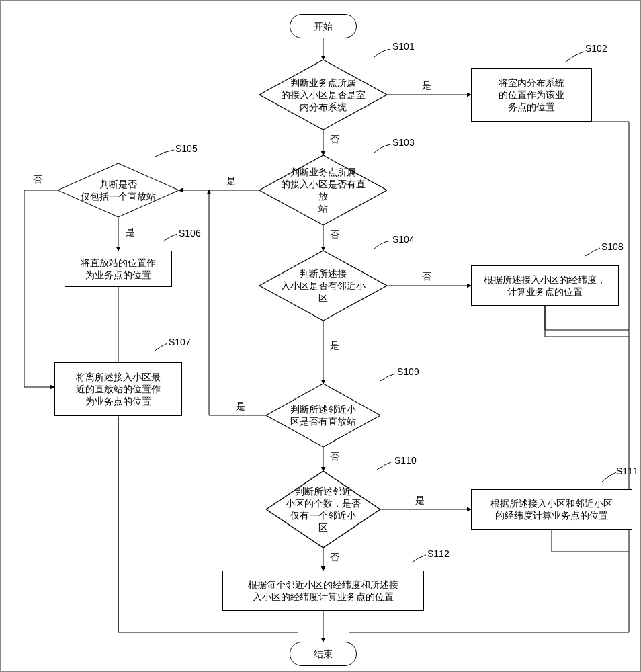  I want to click on edge-no-s103: 否, so click(335, 235).